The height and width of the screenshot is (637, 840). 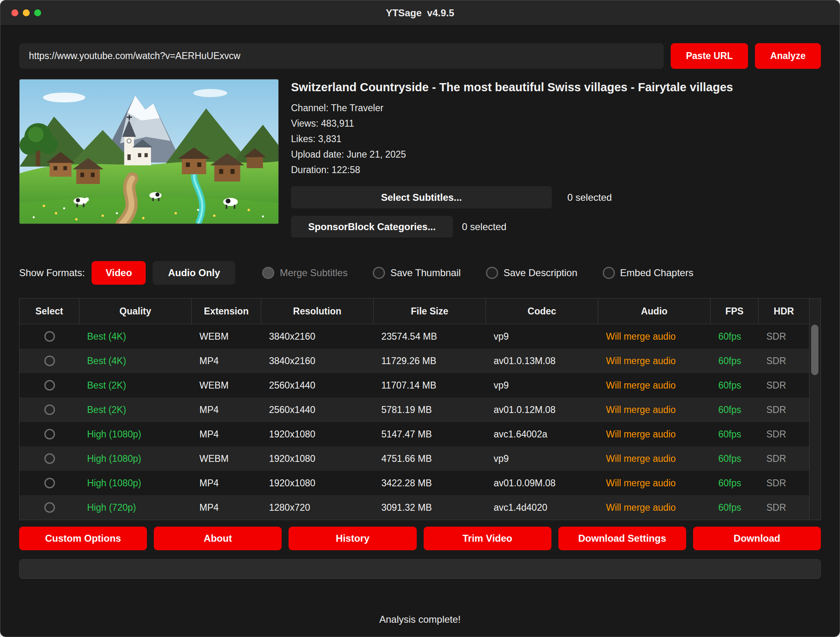 I want to click on audio-only-format-button: Audio Only, so click(x=194, y=273).